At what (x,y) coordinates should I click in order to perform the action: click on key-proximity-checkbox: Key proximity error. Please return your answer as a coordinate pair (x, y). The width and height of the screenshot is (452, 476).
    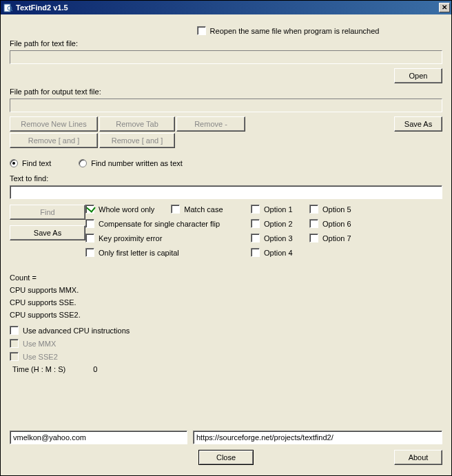
    Looking at the image, I should click on (168, 238).